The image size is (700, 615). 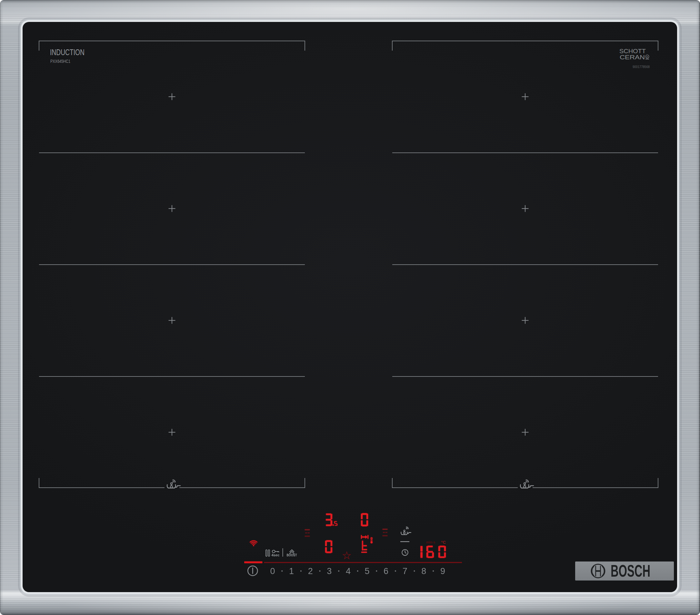 I want to click on svg-text: CERAN, so click(x=632, y=57).